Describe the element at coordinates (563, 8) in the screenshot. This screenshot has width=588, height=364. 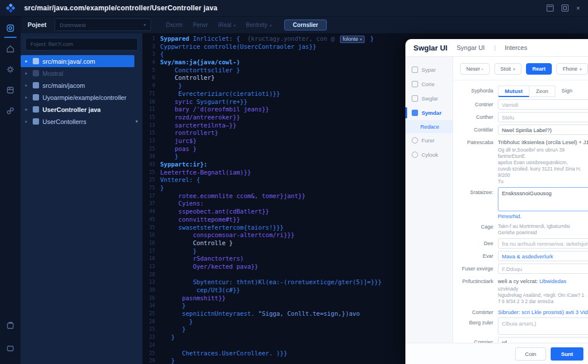
I see `window-controls: ×` at that location.